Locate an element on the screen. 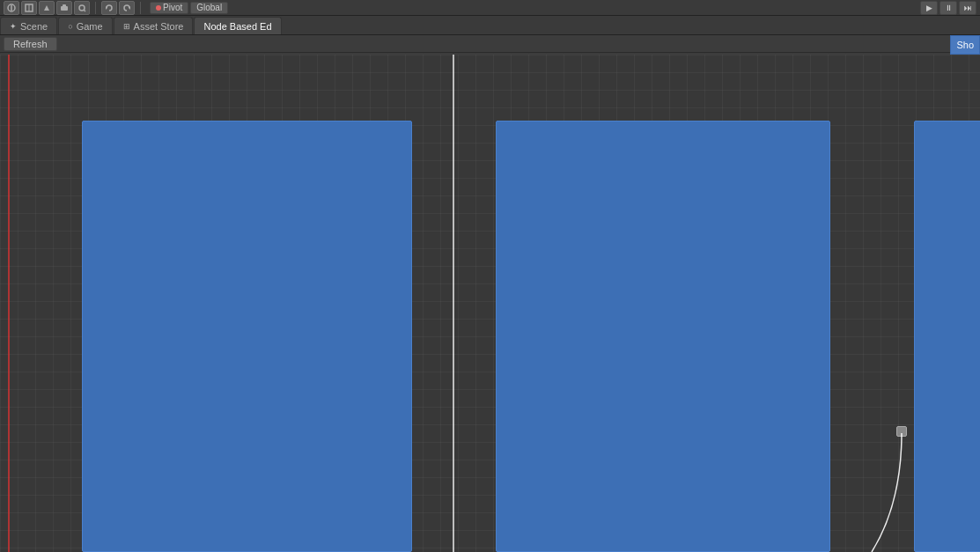 This screenshot has width=980, height=552. tab-scene: ✦ Scene is located at coordinates (28, 26).